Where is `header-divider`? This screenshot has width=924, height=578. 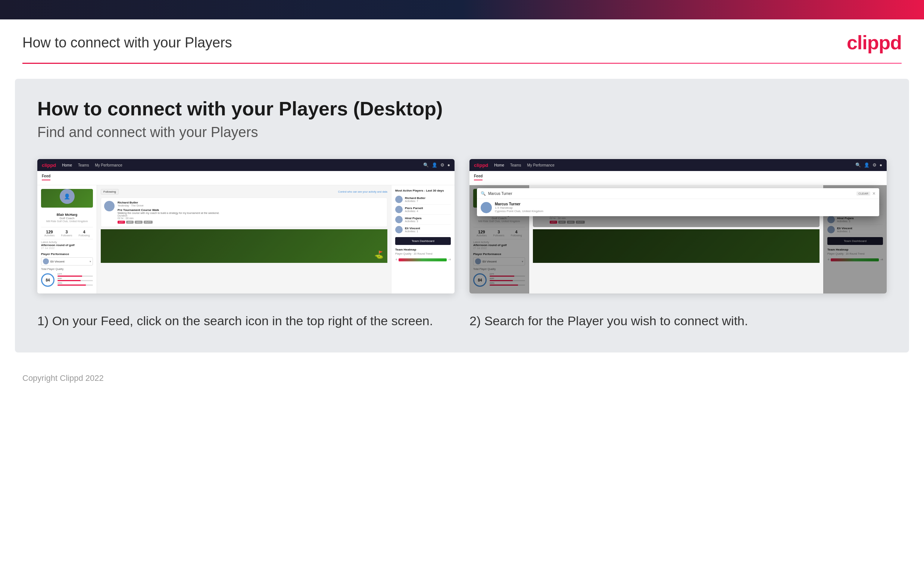 header-divider is located at coordinates (462, 63).